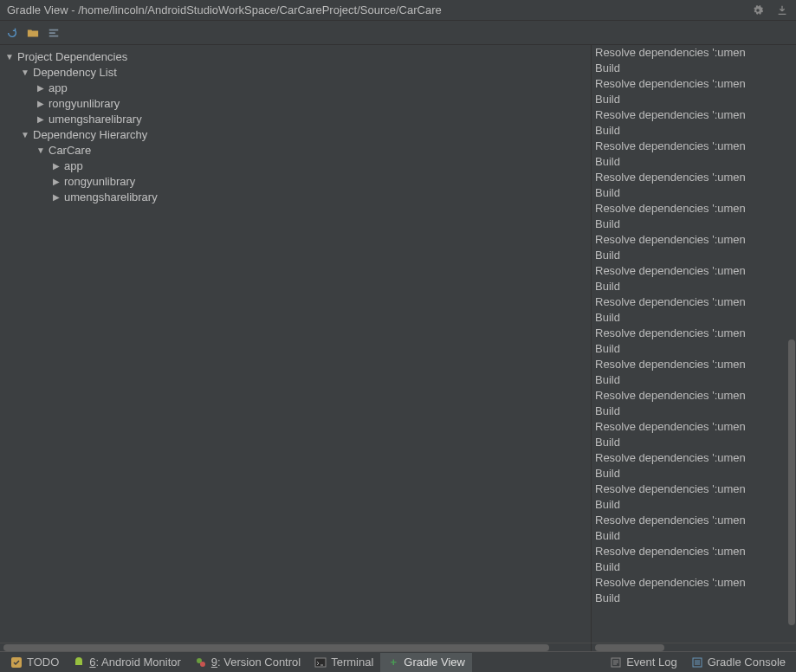 The width and height of the screenshot is (796, 672). I want to click on tree-node-deplist: ▼ Dependency List, so click(295, 72).